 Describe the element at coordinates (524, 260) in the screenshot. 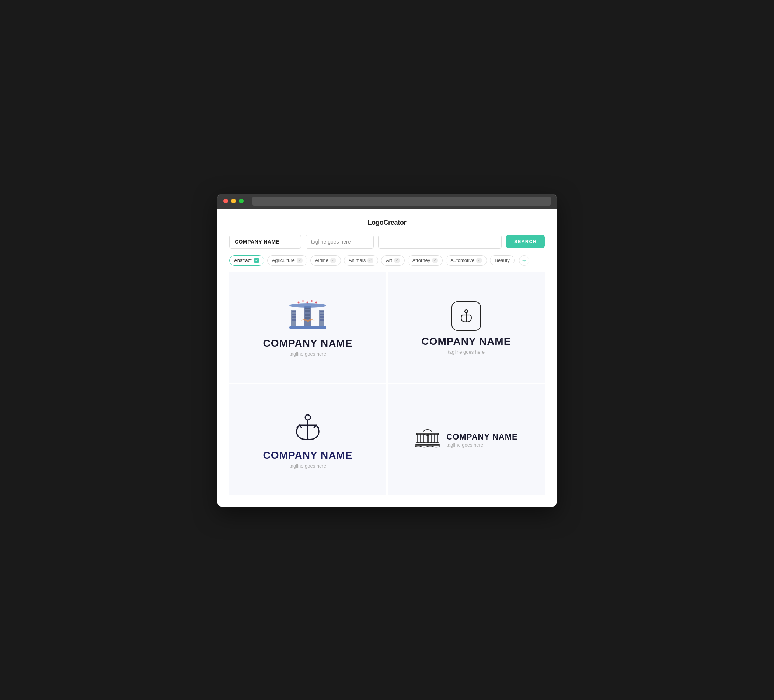

I see `filters-next-button: →` at that location.